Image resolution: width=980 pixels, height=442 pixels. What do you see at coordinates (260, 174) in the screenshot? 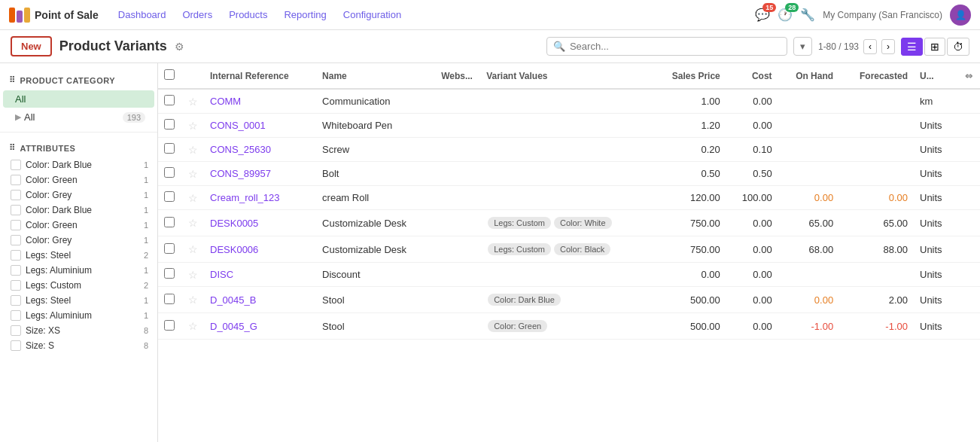
I see `row-ref-3: CONS_89957` at bounding box center [260, 174].